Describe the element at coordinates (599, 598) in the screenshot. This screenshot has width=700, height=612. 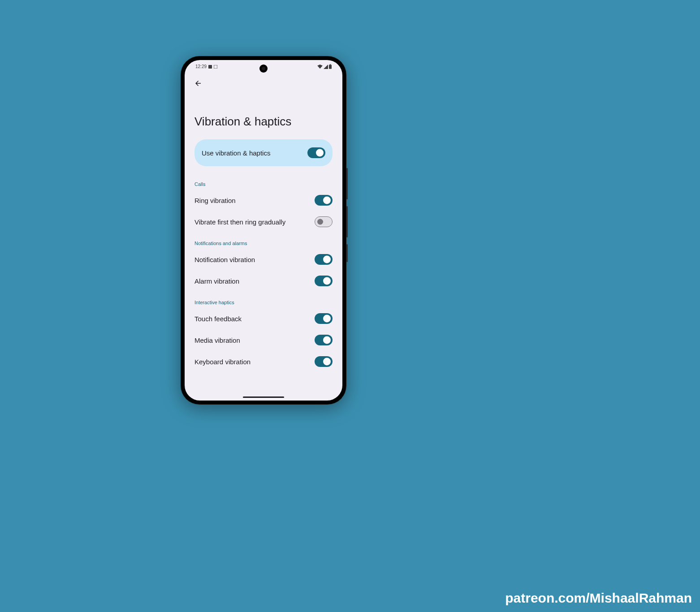
I see `watermark-text: patreon.com/MishaalRahman` at that location.